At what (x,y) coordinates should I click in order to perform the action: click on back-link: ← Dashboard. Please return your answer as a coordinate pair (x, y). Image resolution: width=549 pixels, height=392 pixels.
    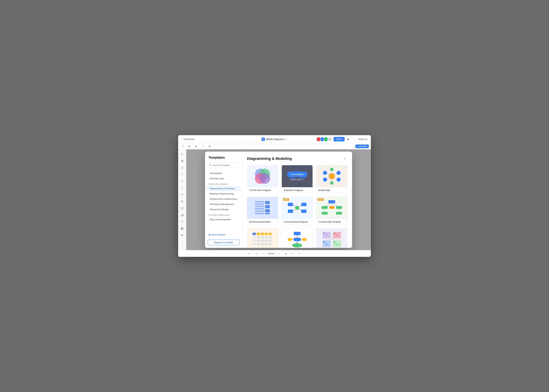
    Looking at the image, I should click on (188, 139).